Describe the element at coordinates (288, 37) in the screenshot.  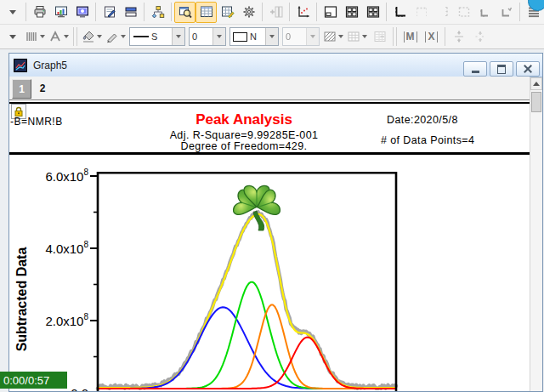
I see `combo-value: 0` at that location.